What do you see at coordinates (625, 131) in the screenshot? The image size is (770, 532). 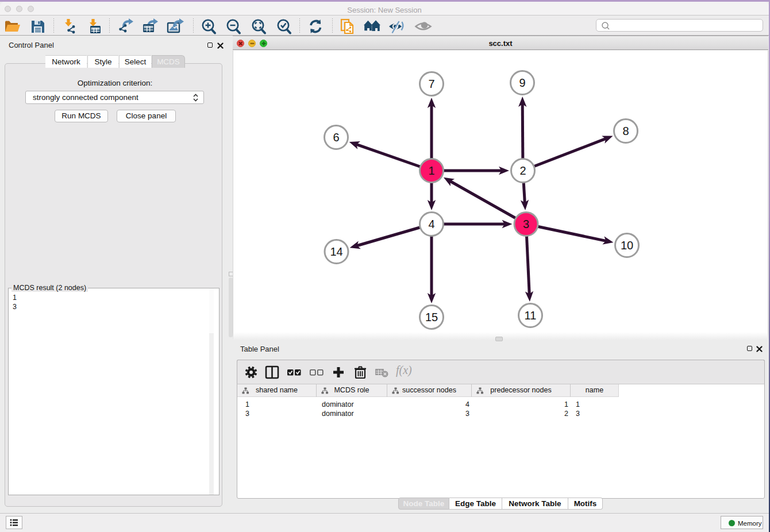 I see `svg-text: 8` at bounding box center [625, 131].